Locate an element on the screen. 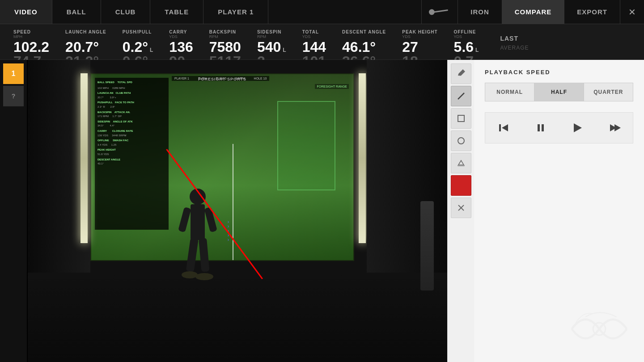 The height and width of the screenshot is (362, 644). eraser-tool is located at coordinates (461, 163).